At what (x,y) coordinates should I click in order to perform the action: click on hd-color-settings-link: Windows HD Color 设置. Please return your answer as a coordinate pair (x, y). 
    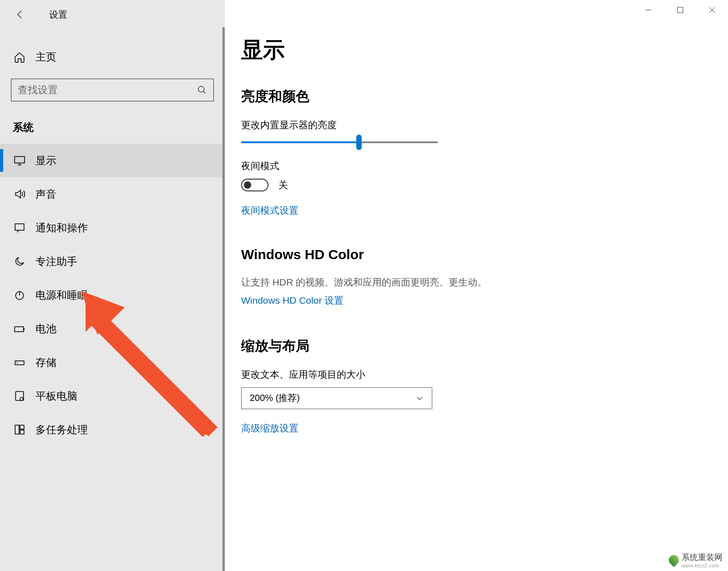
    Looking at the image, I should click on (292, 301).